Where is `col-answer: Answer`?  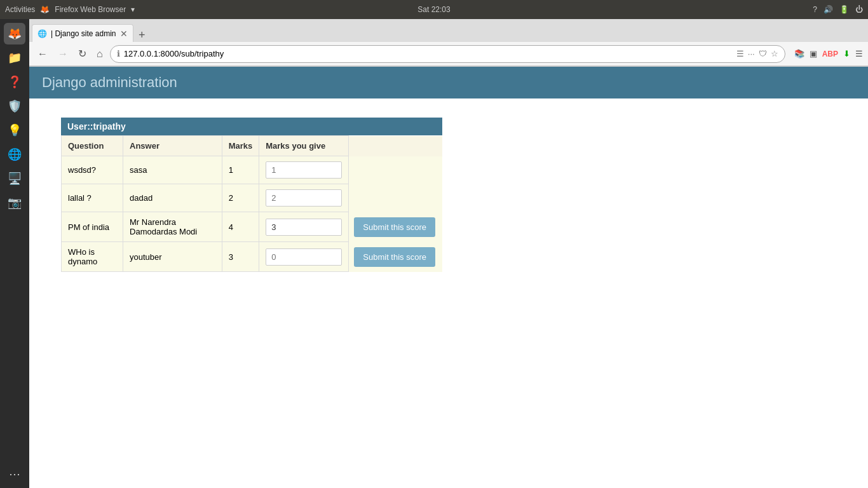 col-answer: Answer is located at coordinates (173, 146).